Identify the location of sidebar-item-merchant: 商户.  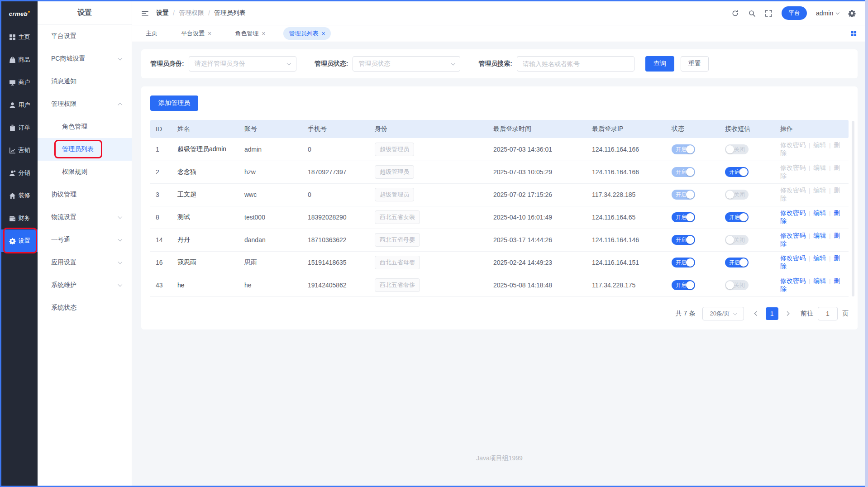
(19, 82).